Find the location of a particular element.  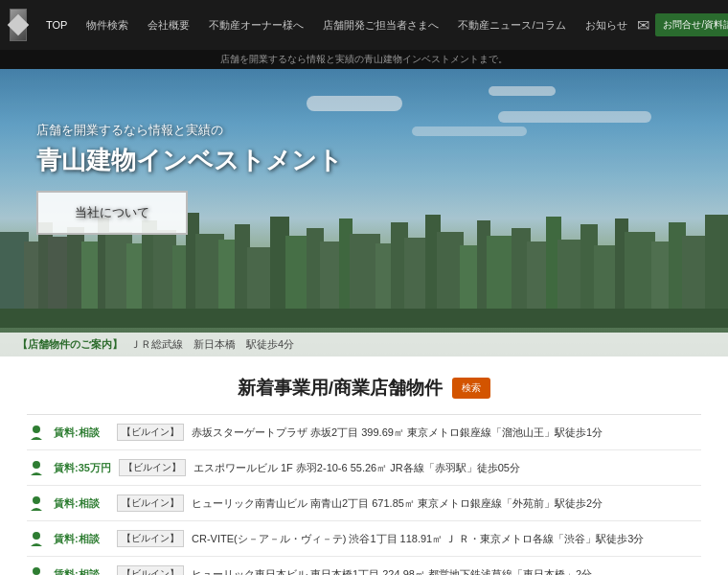

hero-text-block: 店舗を開業するなら情報と実績の 青山建物インベストメント 当社について is located at coordinates (190, 178).